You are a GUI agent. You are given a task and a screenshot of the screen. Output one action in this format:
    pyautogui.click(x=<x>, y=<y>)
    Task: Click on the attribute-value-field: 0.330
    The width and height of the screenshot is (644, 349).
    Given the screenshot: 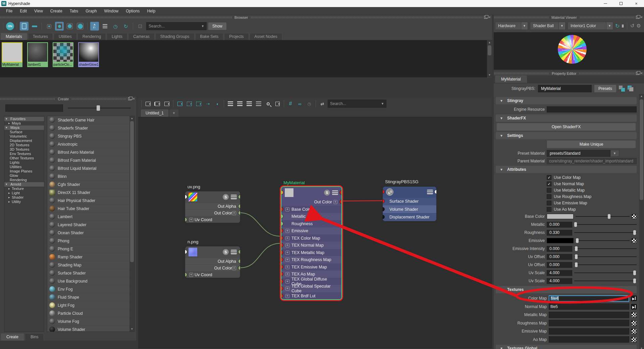 What is the action you would take?
    pyautogui.click(x=559, y=233)
    